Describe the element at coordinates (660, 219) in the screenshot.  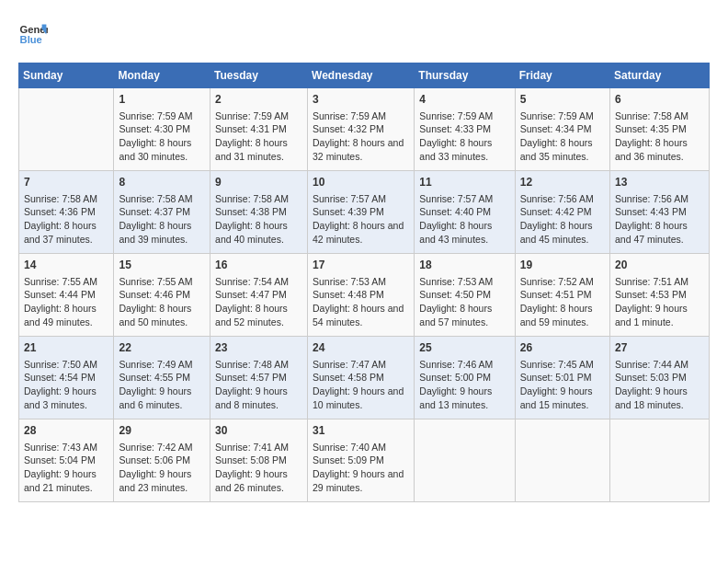
I see `day-detail: Sunrise: 7:56 AMSunset: 4:43 PMDaylight:…` at that location.